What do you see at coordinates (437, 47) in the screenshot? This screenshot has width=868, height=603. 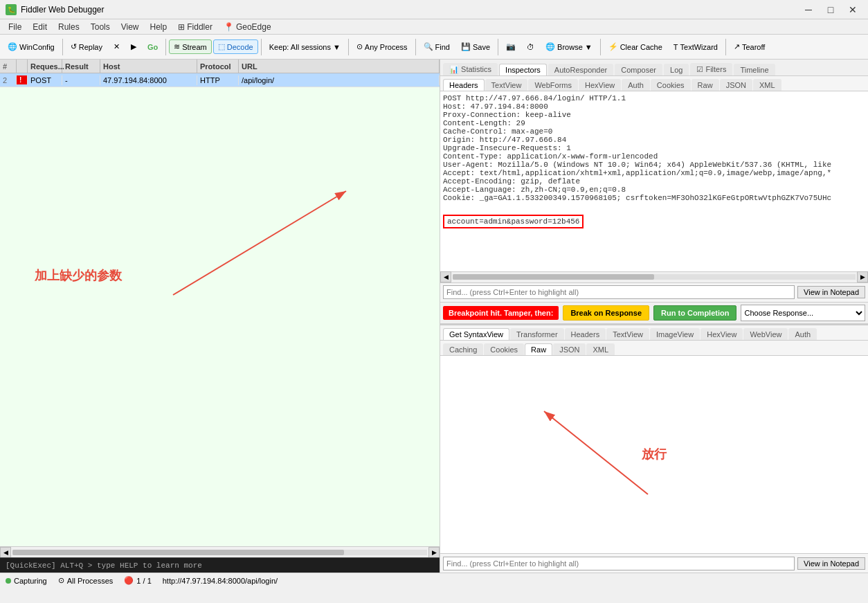 I see `find-button: 🔍 Find` at bounding box center [437, 47].